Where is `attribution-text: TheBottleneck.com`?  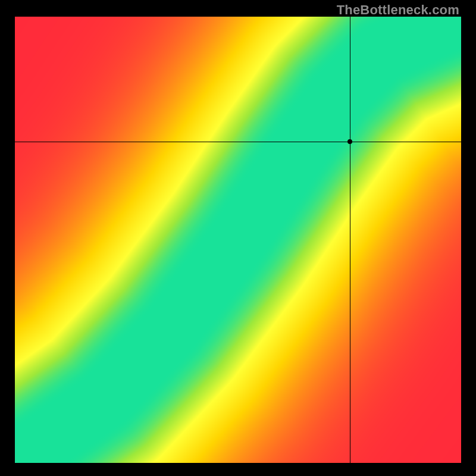 attribution-text: TheBottleneck.com is located at coordinates (398, 10).